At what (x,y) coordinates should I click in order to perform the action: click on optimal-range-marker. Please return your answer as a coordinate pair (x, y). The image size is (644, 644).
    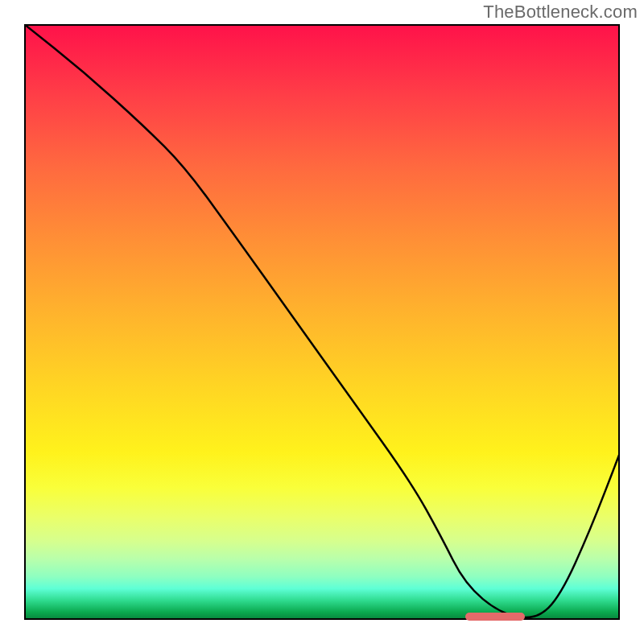
    Looking at the image, I should click on (495, 617).